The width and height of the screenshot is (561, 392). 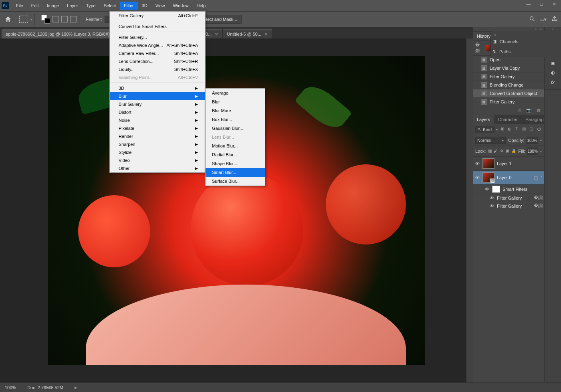 What do you see at coordinates (73, 6) in the screenshot?
I see `menu-layer: Layer` at bounding box center [73, 6].